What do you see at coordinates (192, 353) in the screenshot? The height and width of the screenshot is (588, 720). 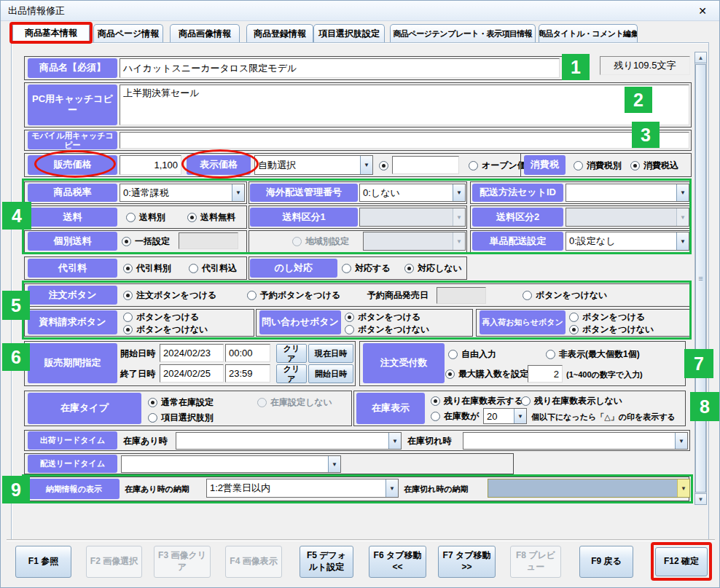 I see `start-date-input: 2024/02/23` at bounding box center [192, 353].